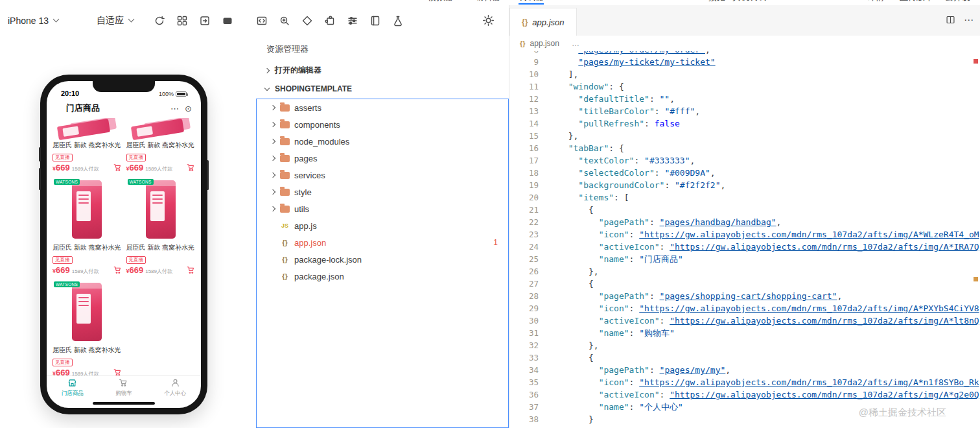 This screenshot has height=428, width=980. I want to click on code-line: 13 "titleBarColor": "#fff",, so click(745, 112).